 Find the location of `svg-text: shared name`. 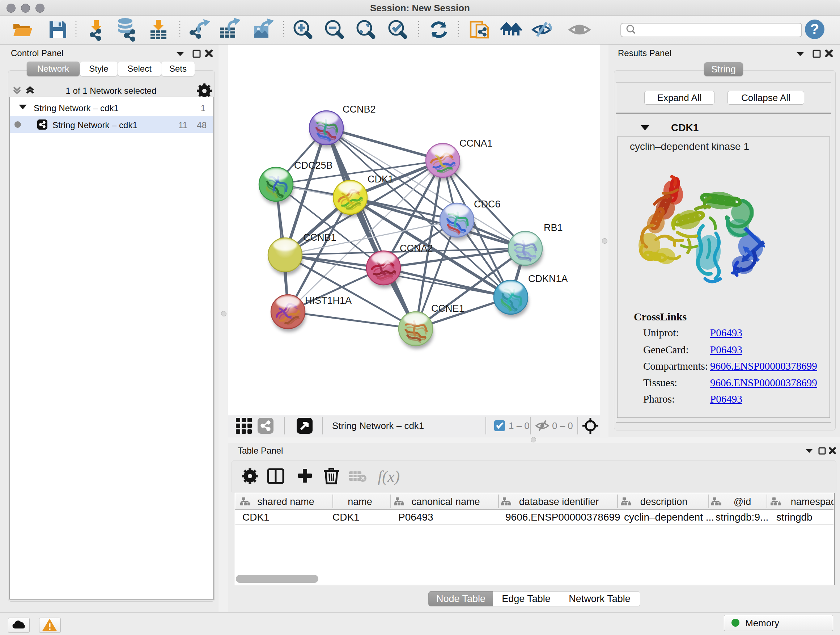

svg-text: shared name is located at coordinates (286, 502).